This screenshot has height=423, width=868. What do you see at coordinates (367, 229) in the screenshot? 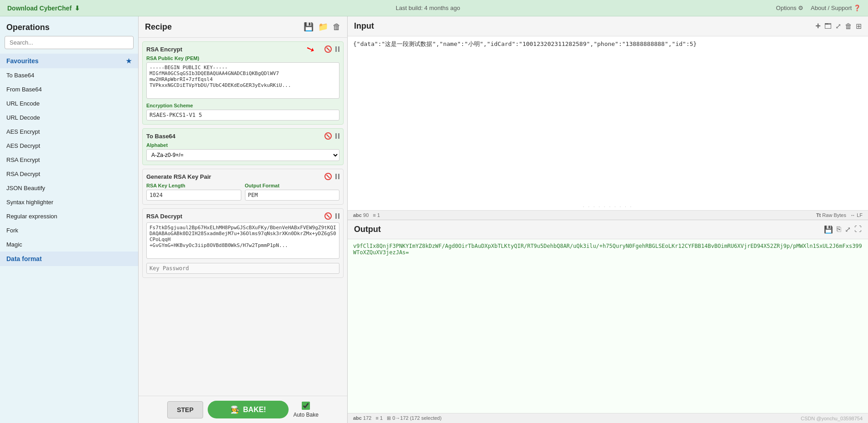
I see `output-title: Output` at bounding box center [367, 229].